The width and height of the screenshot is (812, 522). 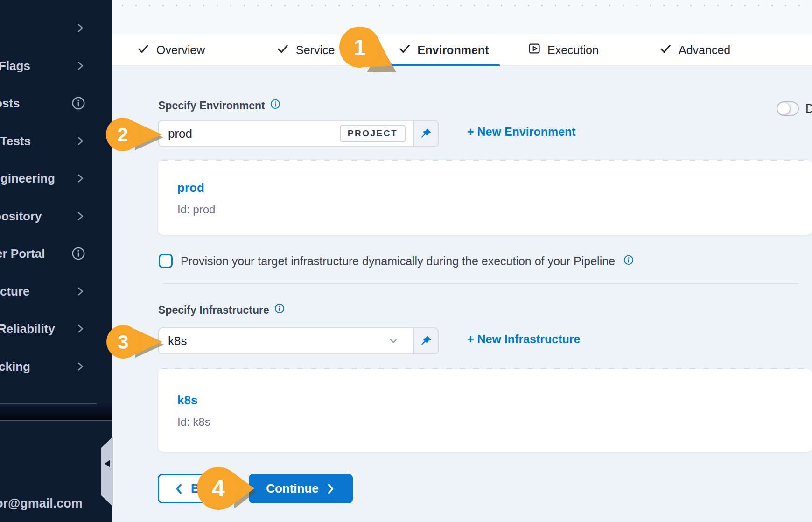 What do you see at coordinates (56, 367) in the screenshot?
I see `sidebar-item-tracking: cking` at bounding box center [56, 367].